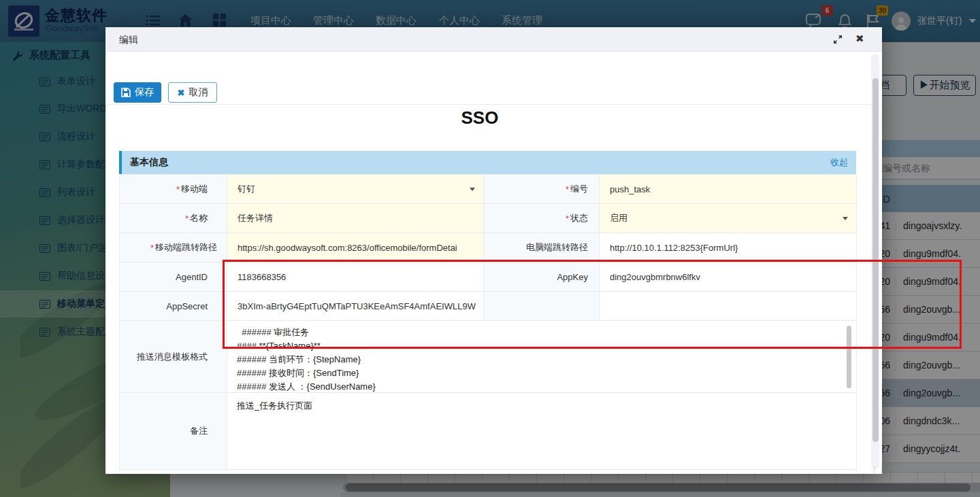 The width and height of the screenshot is (980, 497). What do you see at coordinates (542, 219) in the screenshot?
I see `field-label-status: *状态` at bounding box center [542, 219].